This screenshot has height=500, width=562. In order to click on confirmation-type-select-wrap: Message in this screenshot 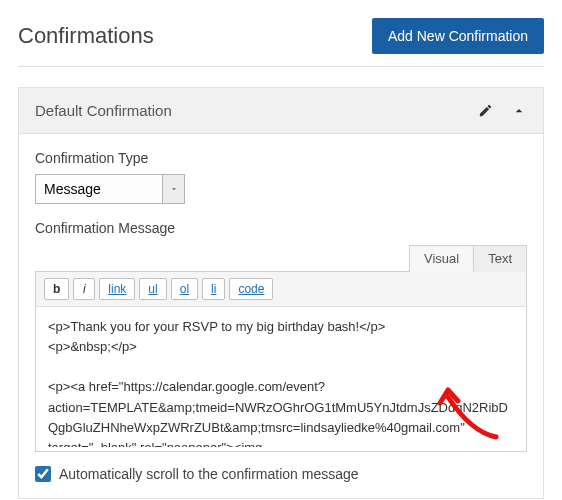, I will do `click(110, 189)`.